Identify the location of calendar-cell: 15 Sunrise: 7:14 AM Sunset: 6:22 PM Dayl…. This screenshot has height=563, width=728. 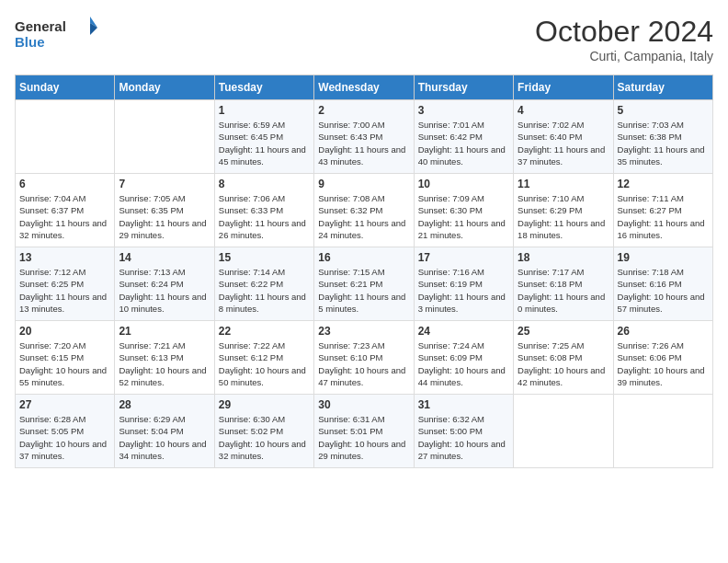
(264, 284).